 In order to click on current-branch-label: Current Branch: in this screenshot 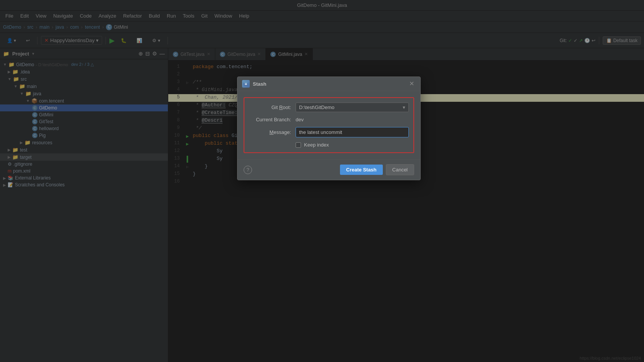, I will do `click(270, 119)`.